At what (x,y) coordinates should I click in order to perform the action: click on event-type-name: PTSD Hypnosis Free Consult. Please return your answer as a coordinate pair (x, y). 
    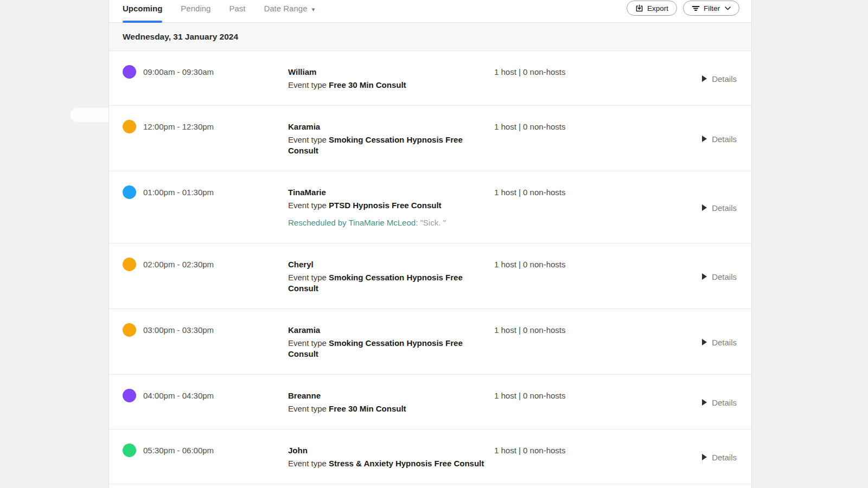
    Looking at the image, I should click on (385, 205).